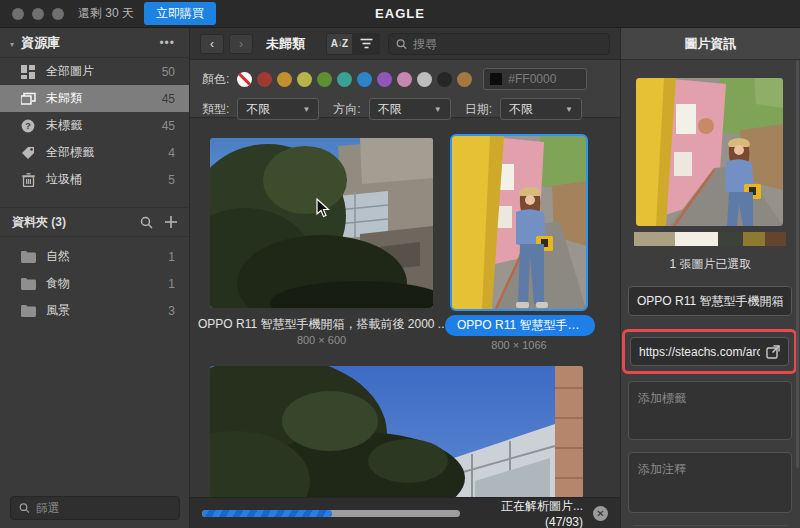 This screenshot has width=800, height=528. What do you see at coordinates (104, 508) in the screenshot?
I see `sidebar-filter-input` at bounding box center [104, 508].